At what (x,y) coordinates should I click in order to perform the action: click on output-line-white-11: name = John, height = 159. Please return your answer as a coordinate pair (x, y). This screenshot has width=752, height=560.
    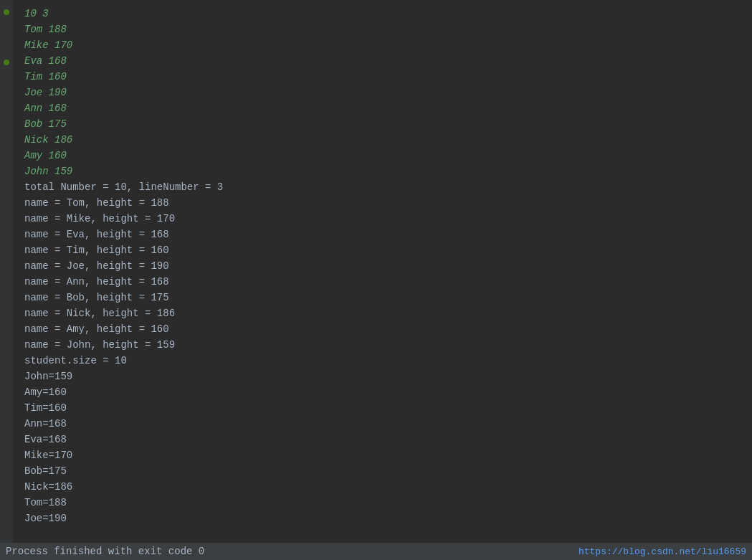
    Looking at the image, I should click on (383, 345).